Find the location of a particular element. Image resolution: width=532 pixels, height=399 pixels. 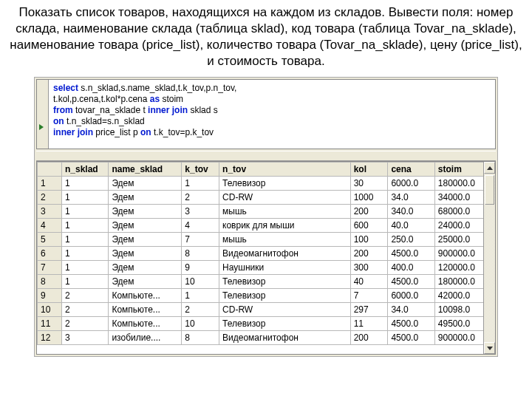

col-header: kol is located at coordinates (369, 170).